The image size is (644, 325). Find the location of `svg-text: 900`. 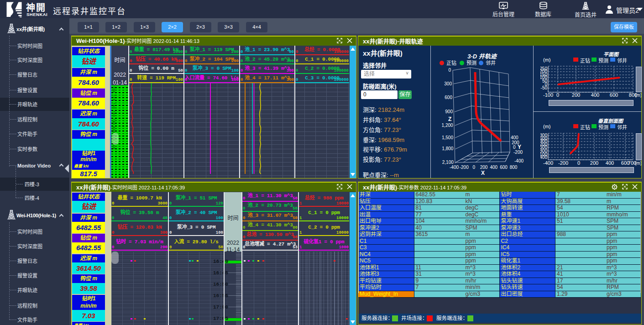

svg-text: 900 is located at coordinates (449, 111).